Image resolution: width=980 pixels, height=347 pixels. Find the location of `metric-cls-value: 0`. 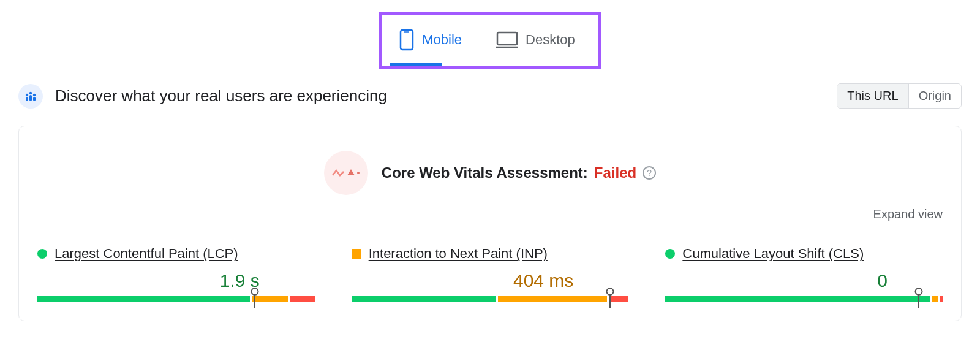

metric-cls-value: 0 is located at coordinates (804, 281).